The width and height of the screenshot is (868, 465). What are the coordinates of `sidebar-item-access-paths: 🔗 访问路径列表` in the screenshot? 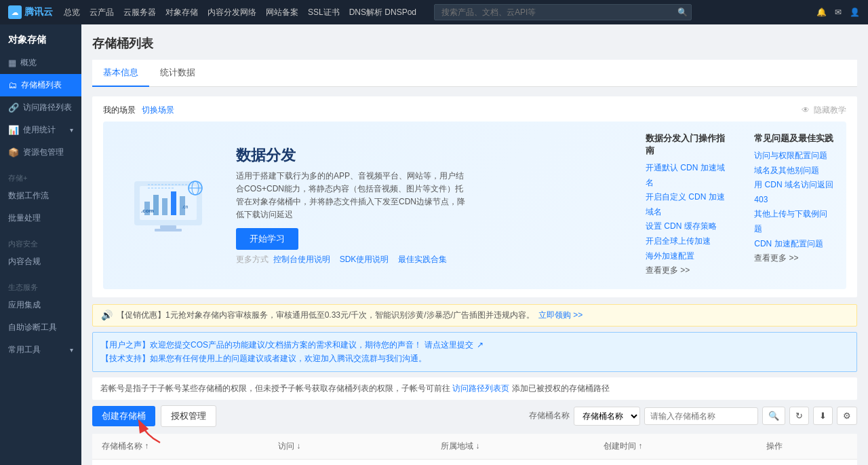 It's located at (41, 107).